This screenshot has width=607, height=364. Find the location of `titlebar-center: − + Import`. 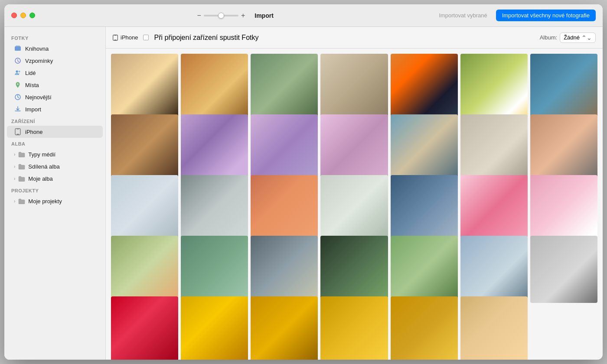

titlebar-center: − + Import is located at coordinates (235, 16).